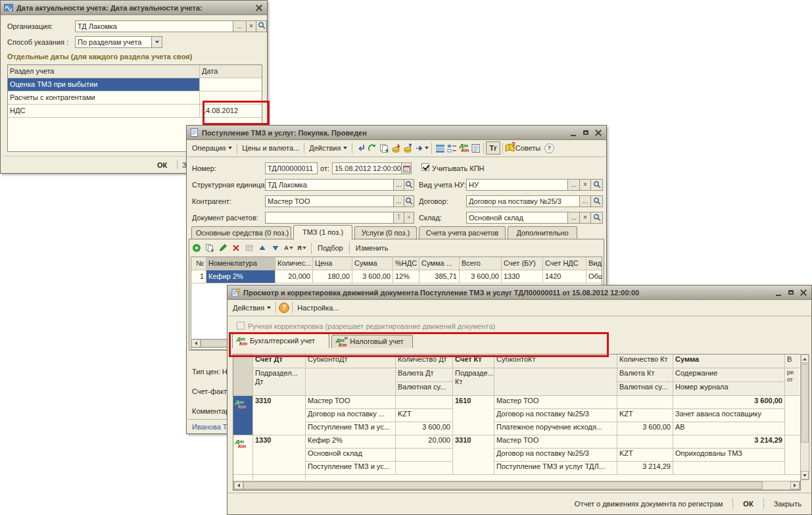  What do you see at coordinates (271, 148) in the screenshot?
I see `prices-currency-button: Цены и валюта...` at bounding box center [271, 148].